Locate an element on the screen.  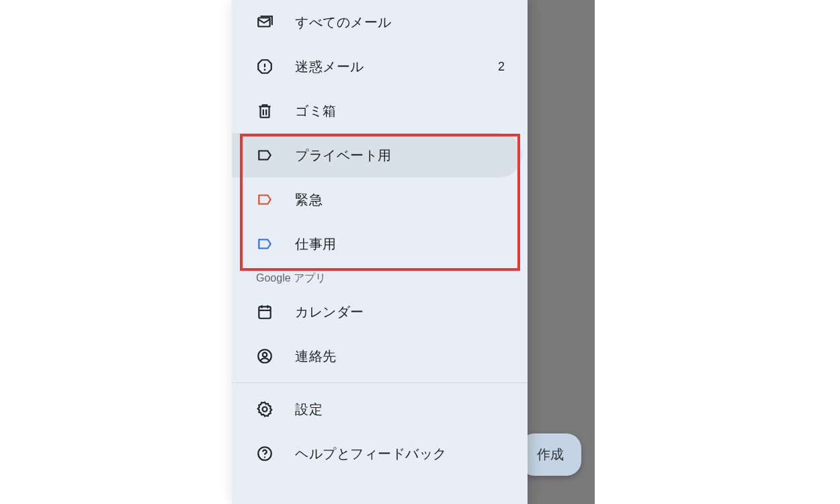
gear-icon is located at coordinates (265, 409).